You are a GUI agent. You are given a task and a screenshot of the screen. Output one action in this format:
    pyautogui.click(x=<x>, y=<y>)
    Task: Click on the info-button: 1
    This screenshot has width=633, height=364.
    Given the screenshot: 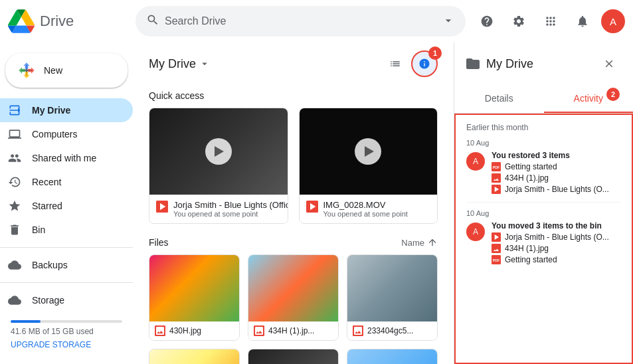 What is the action you would take?
    pyautogui.click(x=424, y=64)
    